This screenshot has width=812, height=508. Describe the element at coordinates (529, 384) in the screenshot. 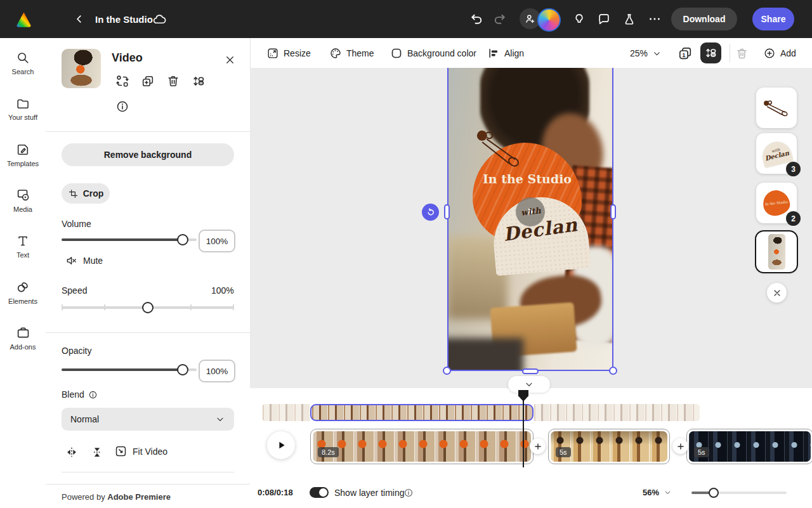

I see `collapse-timeline-button` at that location.